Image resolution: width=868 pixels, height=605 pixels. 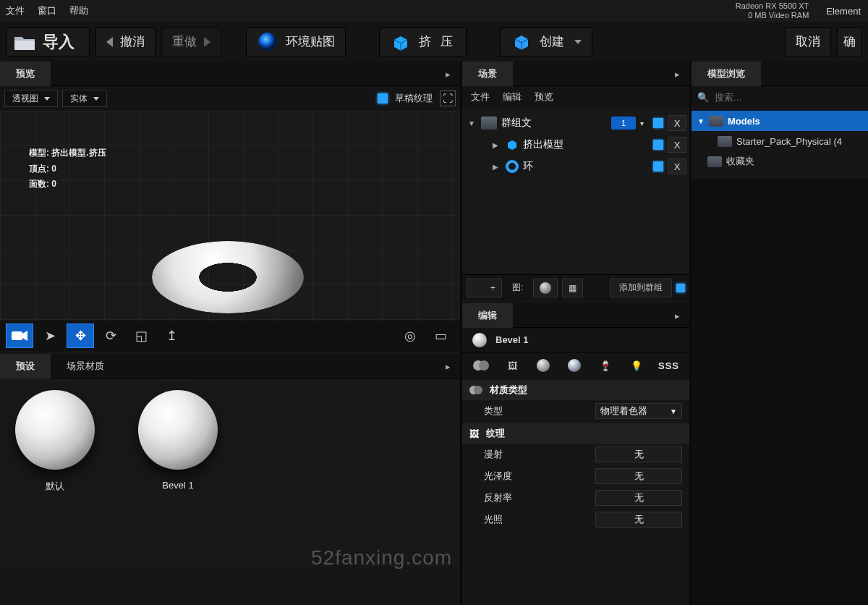 I want to click on torus-icon, so click(x=512, y=166).